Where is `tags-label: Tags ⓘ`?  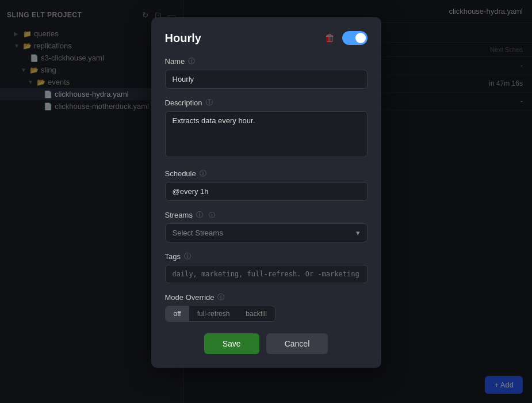
tags-label: Tags ⓘ is located at coordinates (266, 257).